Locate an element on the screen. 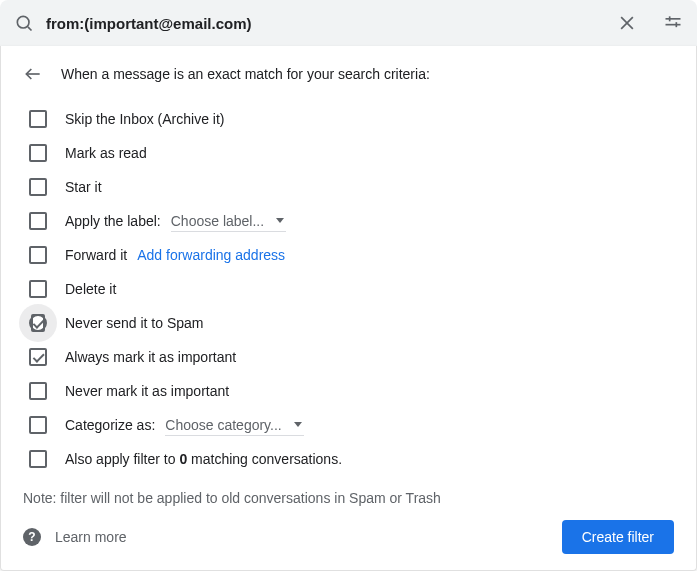  option-label: Skip the Inbox (Archive it) is located at coordinates (145, 119).